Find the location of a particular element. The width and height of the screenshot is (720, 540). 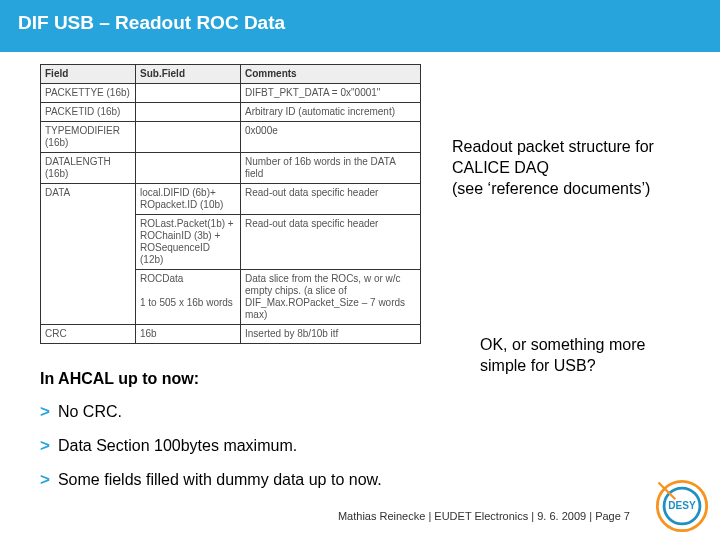

cell-field: DATALENGTH (16b) is located at coordinates (88, 168).